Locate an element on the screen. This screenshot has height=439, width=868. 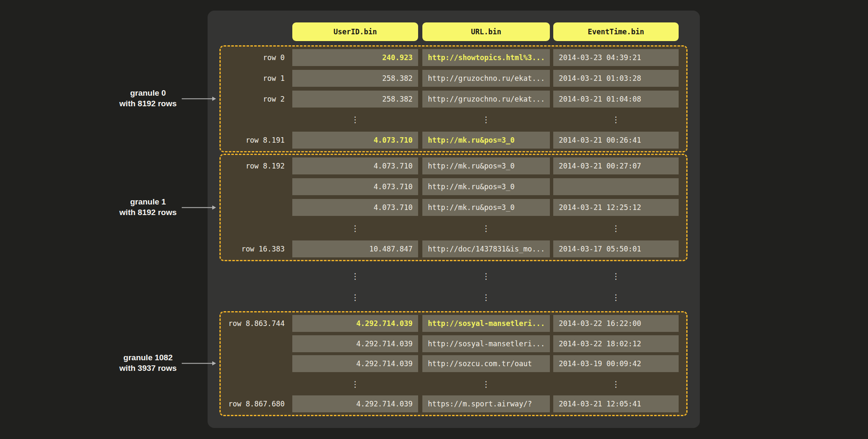
cell-eventtime: 2014-03-21 01:04:08 is located at coordinates (616, 99).